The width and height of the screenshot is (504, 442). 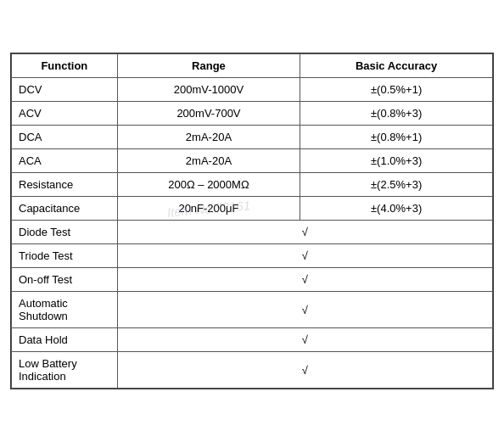 I want to click on table-header-row: Function Range Basic Accuracy, so click(x=253, y=66).